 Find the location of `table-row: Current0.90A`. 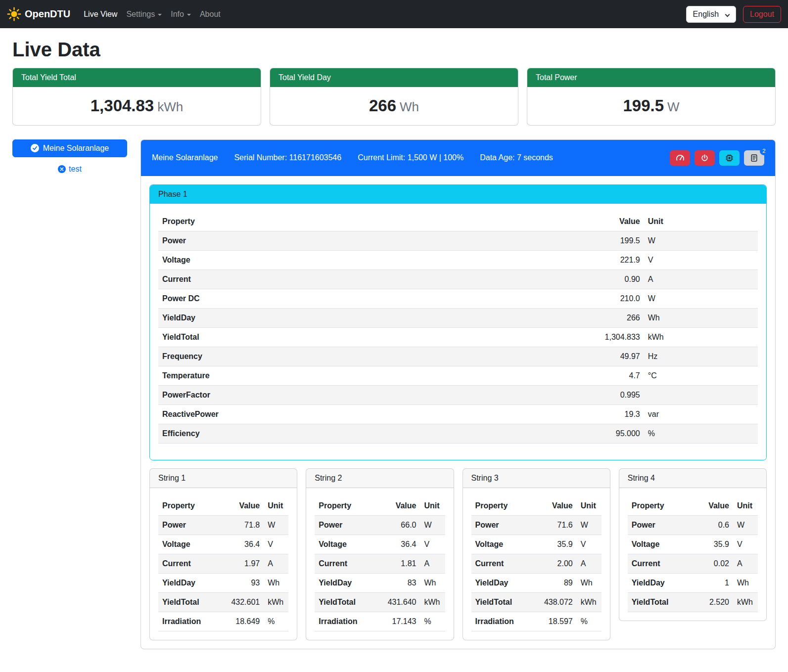

table-row: Current0.90A is located at coordinates (458, 279).